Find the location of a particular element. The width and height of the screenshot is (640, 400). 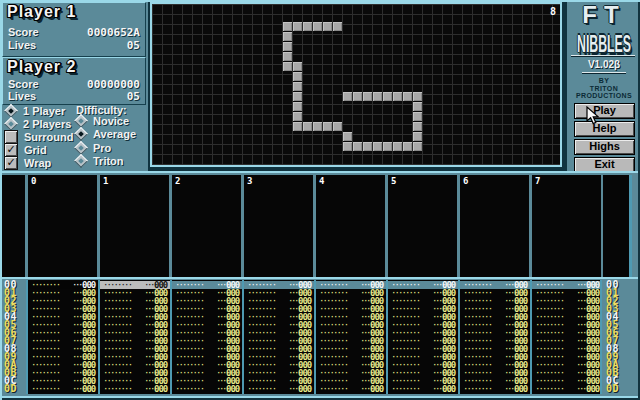

player2-lives-label: Lives is located at coordinates (22, 96).